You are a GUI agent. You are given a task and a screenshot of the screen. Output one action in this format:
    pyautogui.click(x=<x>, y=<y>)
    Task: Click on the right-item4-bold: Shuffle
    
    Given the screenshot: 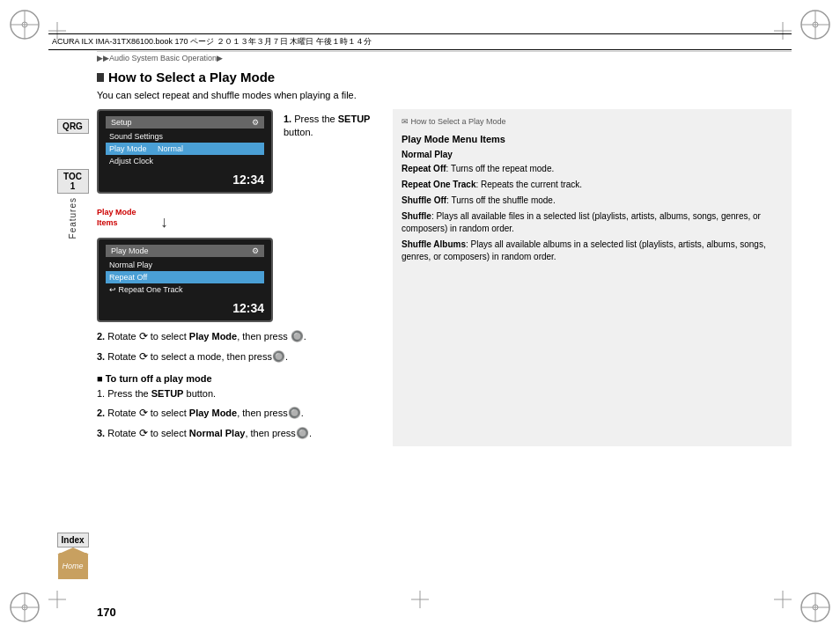 What is the action you would take?
    pyautogui.click(x=416, y=217)
    